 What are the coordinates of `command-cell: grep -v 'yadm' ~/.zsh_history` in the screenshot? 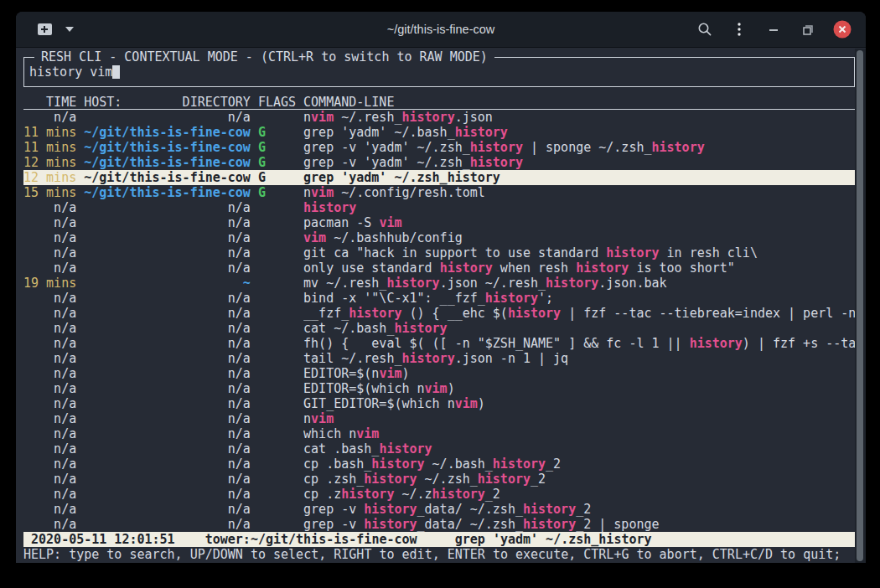 It's located at (579, 162).